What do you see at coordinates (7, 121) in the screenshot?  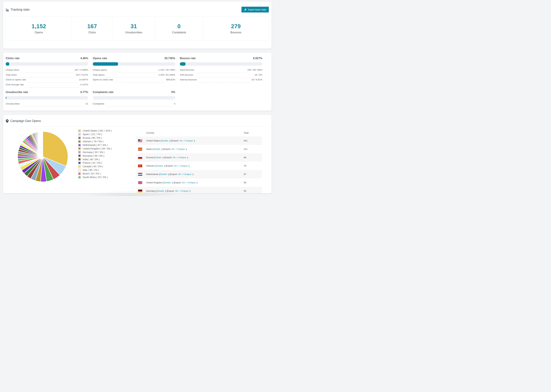 I see `map-pin-icon` at bounding box center [7, 121].